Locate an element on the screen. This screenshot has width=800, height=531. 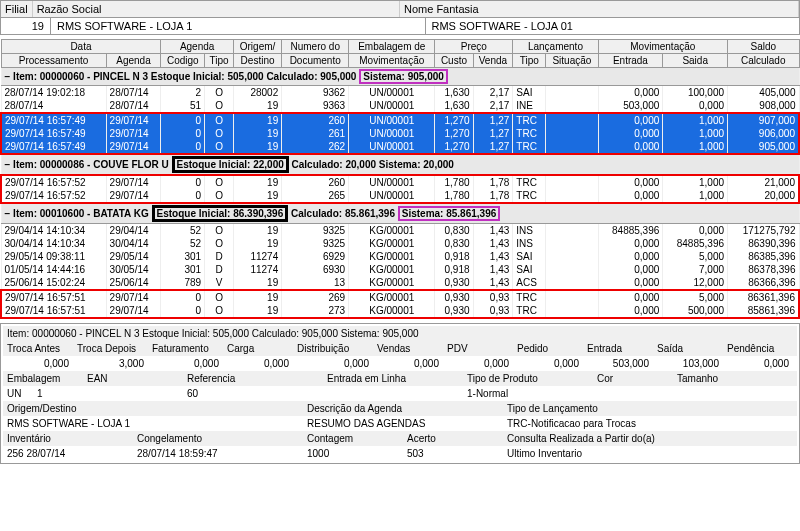
header-tipo2: Tipo is located at coordinates (530, 61).